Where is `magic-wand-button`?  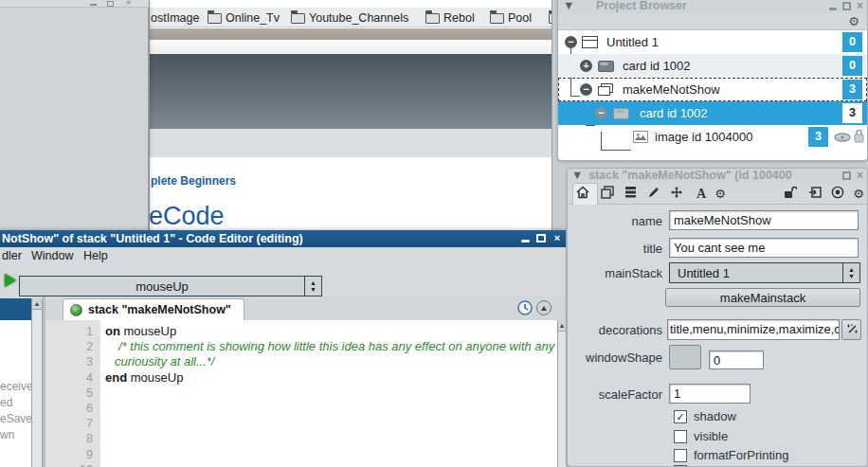
magic-wand-button is located at coordinates (851, 330).